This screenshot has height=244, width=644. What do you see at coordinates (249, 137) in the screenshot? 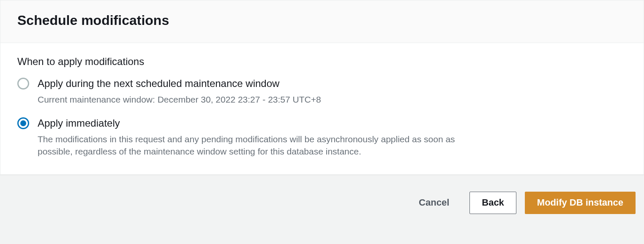
I see `radio-text-immediate: Apply immediately The modifications in t…` at bounding box center [249, 137].